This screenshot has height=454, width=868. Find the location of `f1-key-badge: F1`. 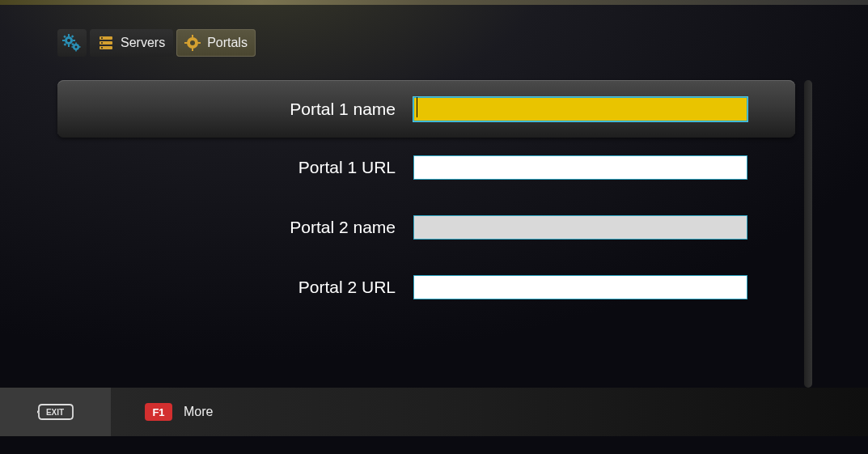

f1-key-badge: F1 is located at coordinates (159, 412).